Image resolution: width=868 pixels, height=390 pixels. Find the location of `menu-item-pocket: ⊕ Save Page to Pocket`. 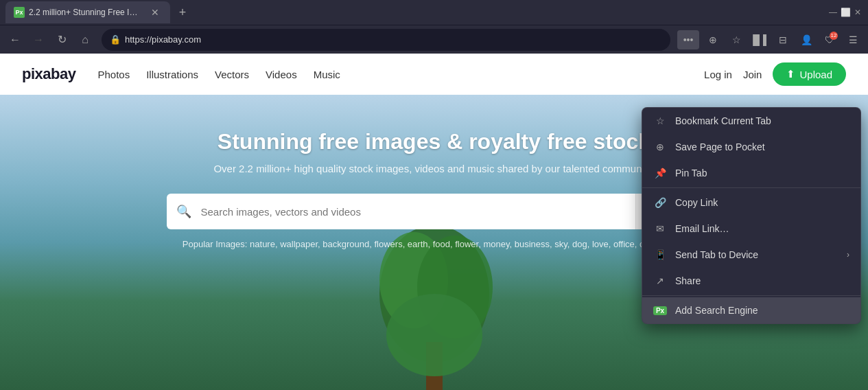

menu-item-pocket: ⊕ Save Page to Pocket is located at coordinates (751, 147).